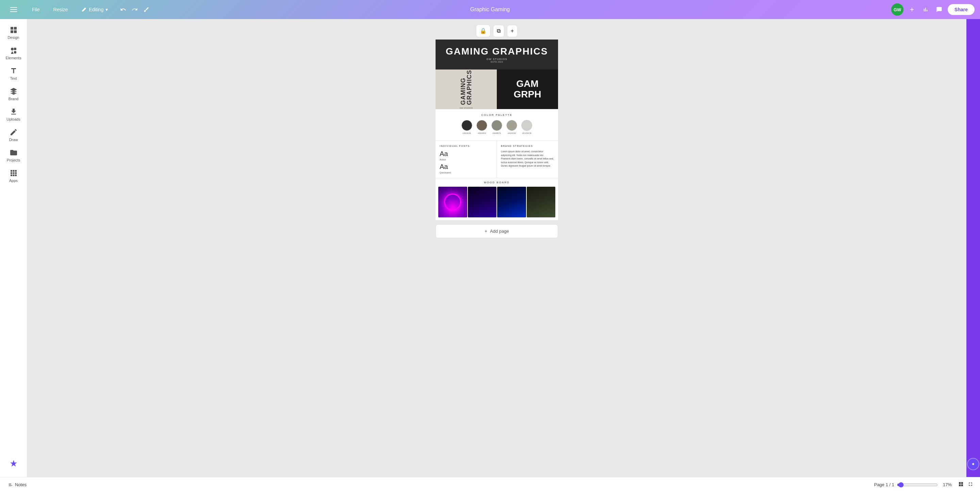  I want to click on sidebar-item-draw: Draw, so click(14, 135).